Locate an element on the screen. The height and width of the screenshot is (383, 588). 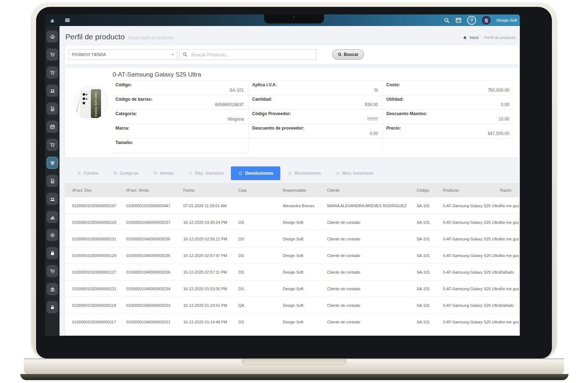
table-cell: 07-01-2026 11:28:51 AM is located at coordinates (211, 206).